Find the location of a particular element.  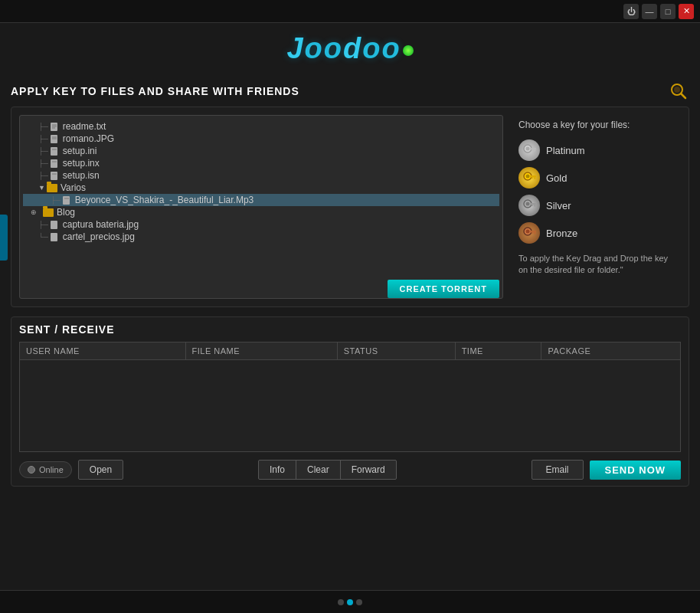

col-time: TIME is located at coordinates (498, 351).